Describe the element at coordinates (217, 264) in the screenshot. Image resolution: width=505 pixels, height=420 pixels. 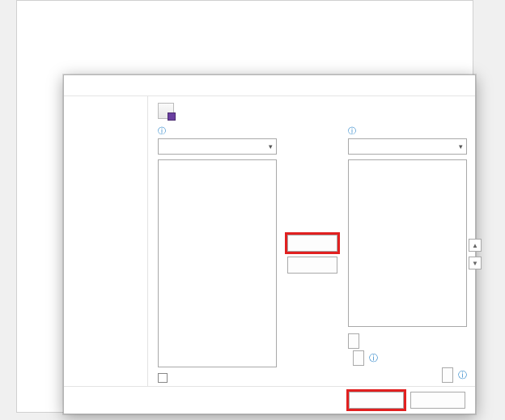
I see `commands-listbox` at that location.